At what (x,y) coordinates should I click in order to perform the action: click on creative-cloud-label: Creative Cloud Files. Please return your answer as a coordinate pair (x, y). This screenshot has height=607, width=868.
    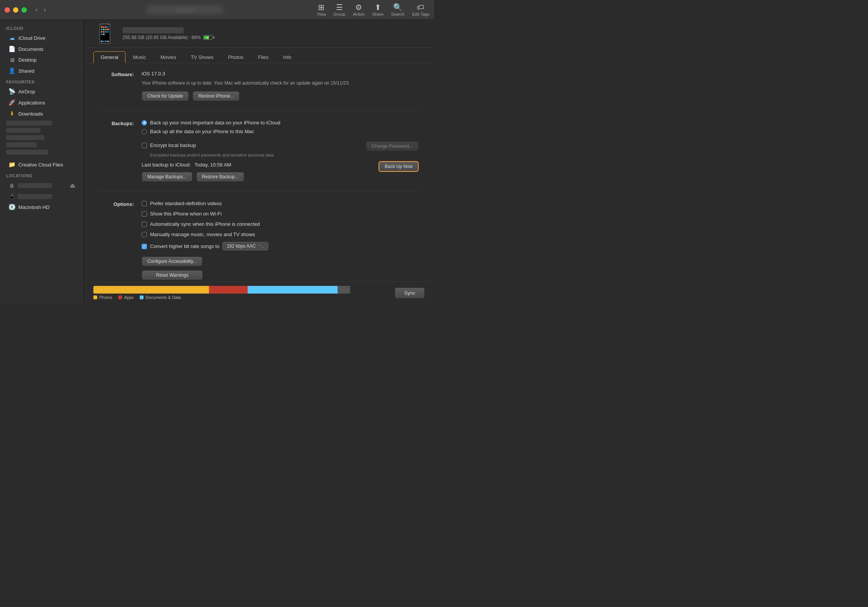
    Looking at the image, I should click on (41, 165).